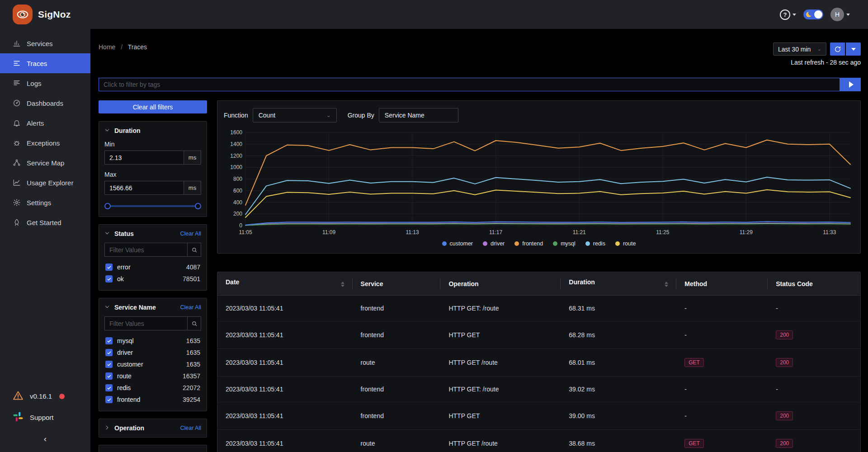 The image size is (868, 452). What do you see at coordinates (124, 376) in the screenshot?
I see `option-label: route` at bounding box center [124, 376].